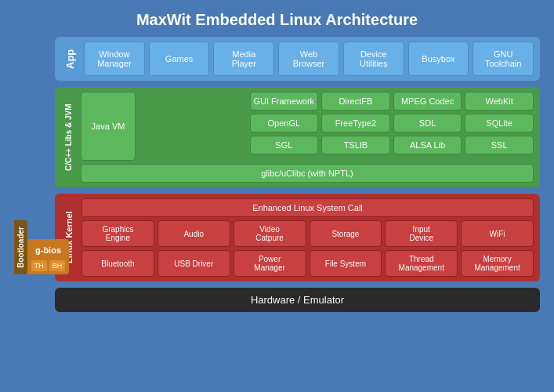 The image size is (554, 392). Describe the element at coordinates (20, 248) in the screenshot. I see `bootloader-label: Bootloader` at that location.